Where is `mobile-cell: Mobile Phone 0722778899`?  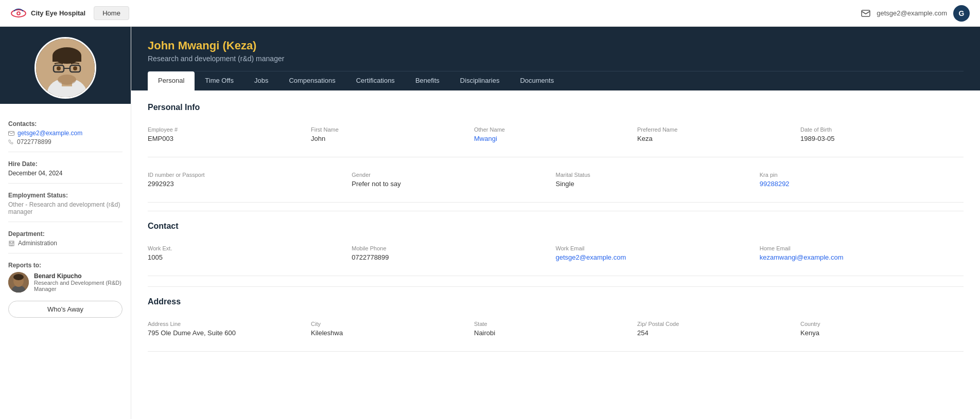
mobile-cell: Mobile Phone 0722778899 is located at coordinates (453, 253).